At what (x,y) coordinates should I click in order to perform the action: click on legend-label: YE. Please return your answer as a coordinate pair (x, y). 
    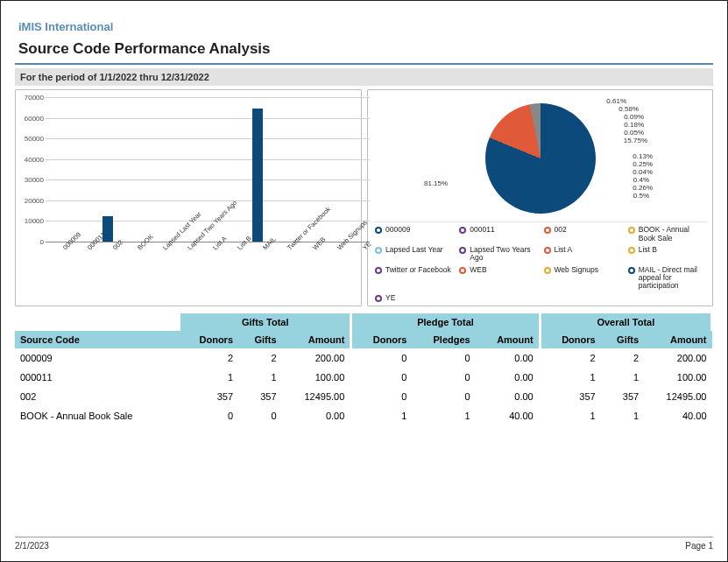
    Looking at the image, I should click on (391, 298).